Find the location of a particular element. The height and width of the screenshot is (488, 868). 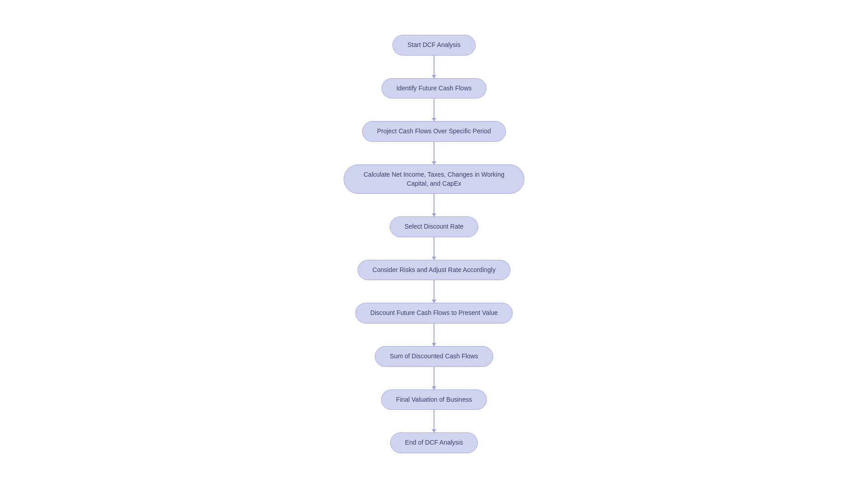

node-wrapper-select: Select Discount Rate is located at coordinates (434, 238).